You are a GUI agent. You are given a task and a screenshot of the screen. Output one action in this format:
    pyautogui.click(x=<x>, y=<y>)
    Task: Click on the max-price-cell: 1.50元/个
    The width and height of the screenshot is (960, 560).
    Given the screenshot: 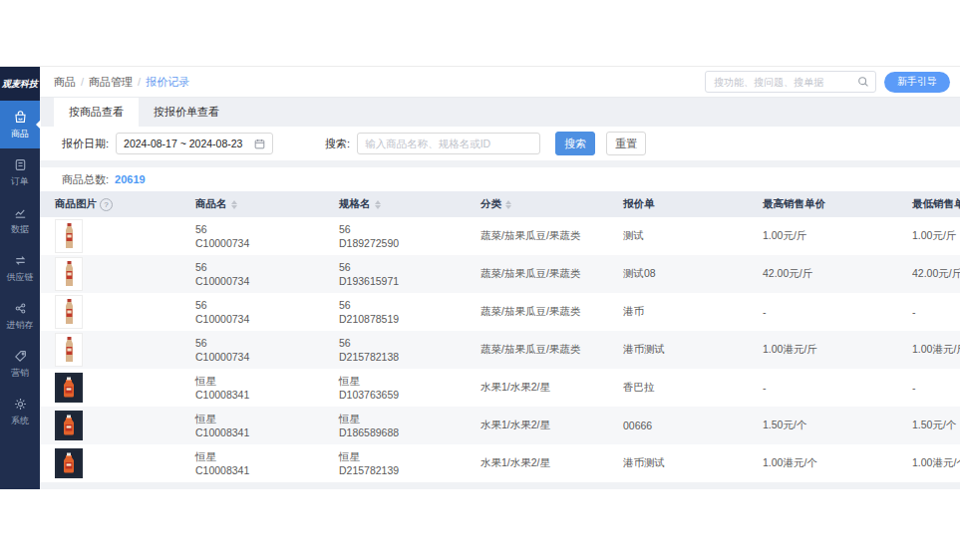 What is the action you would take?
    pyautogui.click(x=822, y=425)
    